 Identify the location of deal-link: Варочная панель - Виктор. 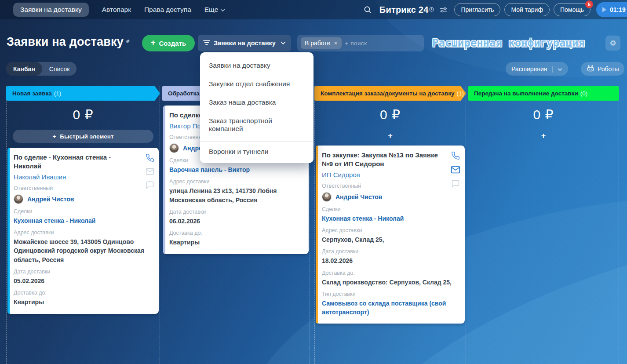
(236, 170).